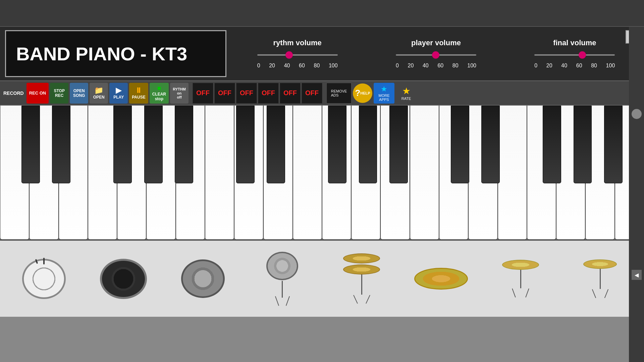 This screenshot has width=644, height=362. I want to click on more-apps-label: MORE APPS, so click(384, 98).